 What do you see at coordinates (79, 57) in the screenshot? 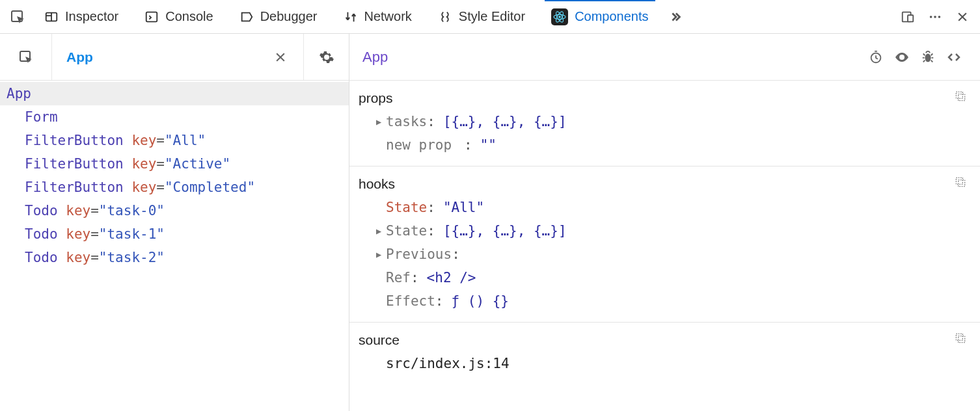
I see `tree-search-value: App` at bounding box center [79, 57].